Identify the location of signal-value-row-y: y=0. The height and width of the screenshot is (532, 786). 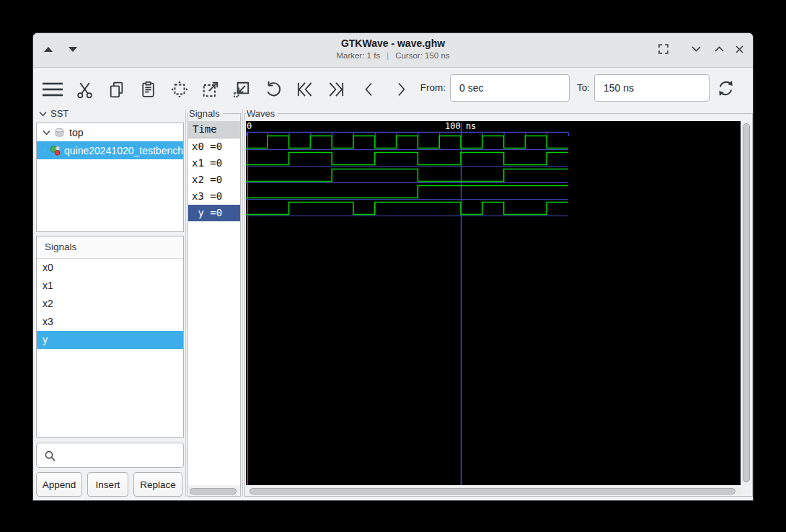
(214, 213).